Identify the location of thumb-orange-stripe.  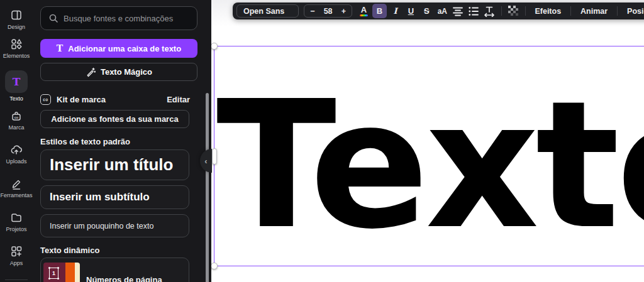
(70, 273).